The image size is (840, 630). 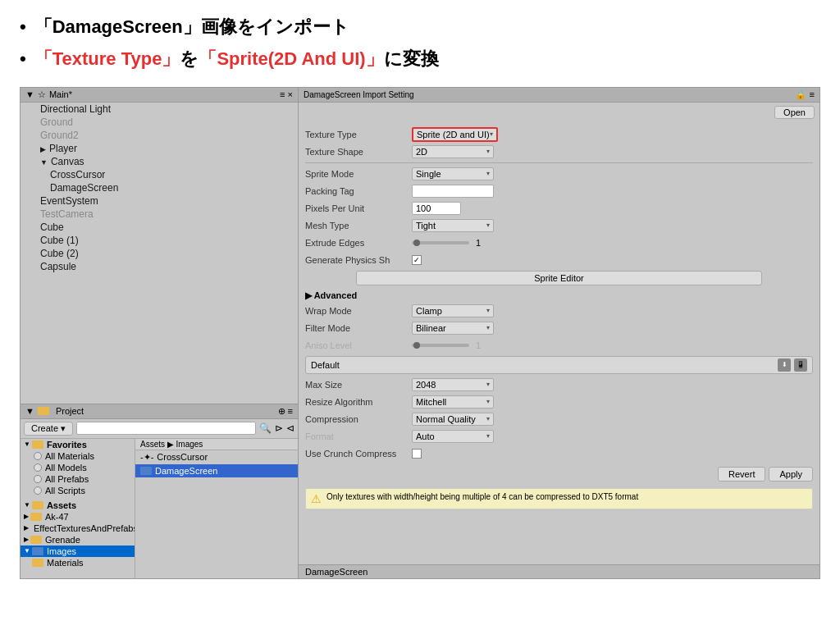 I want to click on hierarchy-triangle: ▼, so click(x=30, y=94).